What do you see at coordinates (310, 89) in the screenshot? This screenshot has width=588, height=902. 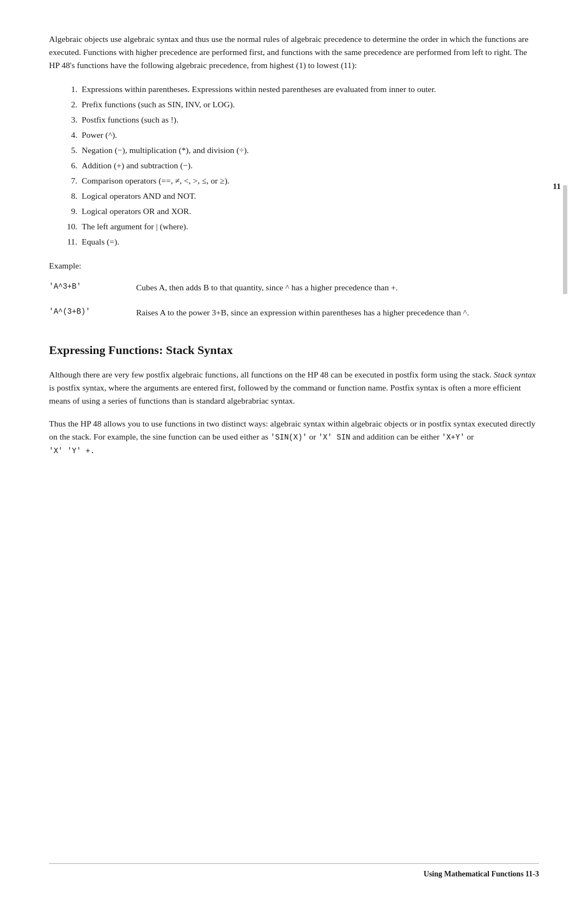 I see `list-content: Expressions within parentheses. Expressi…` at bounding box center [310, 89].